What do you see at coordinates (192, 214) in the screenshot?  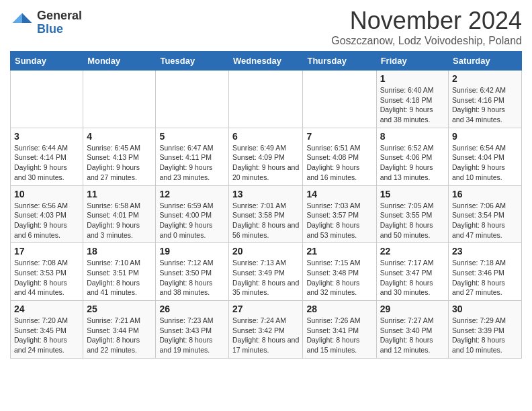 I see `calendar-cell: 12Sunrise: 6:59 AMSunset: 4:00 PMDayligh…` at bounding box center [192, 214].